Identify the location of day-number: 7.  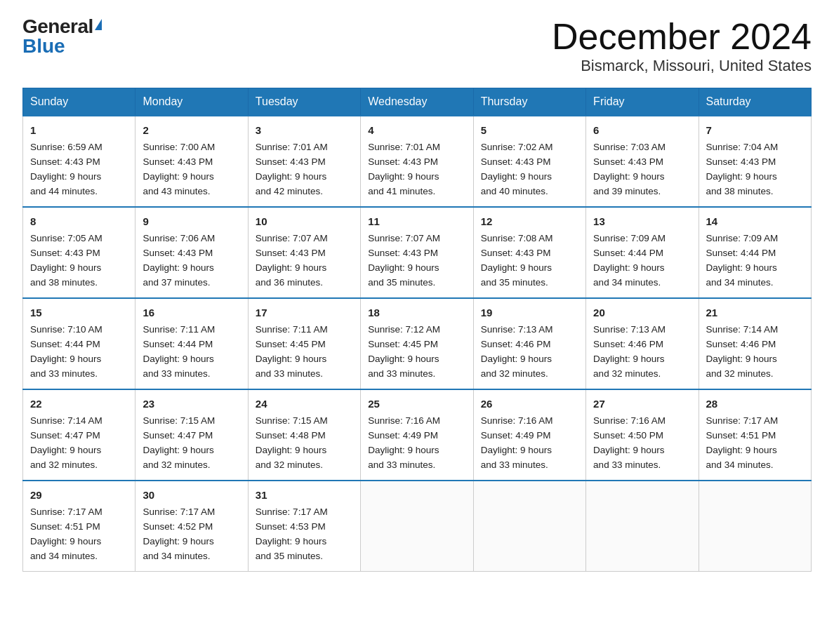
(755, 130).